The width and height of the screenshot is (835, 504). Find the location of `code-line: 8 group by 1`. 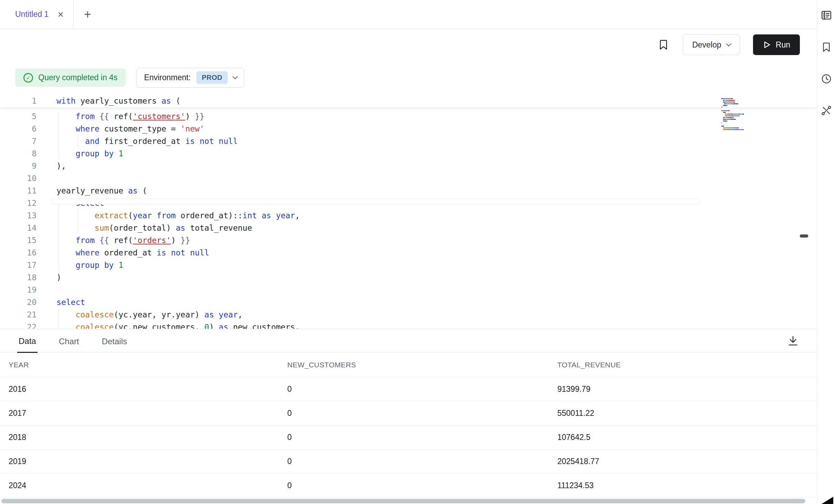

code-line: 8 group by 1 is located at coordinates (409, 154).